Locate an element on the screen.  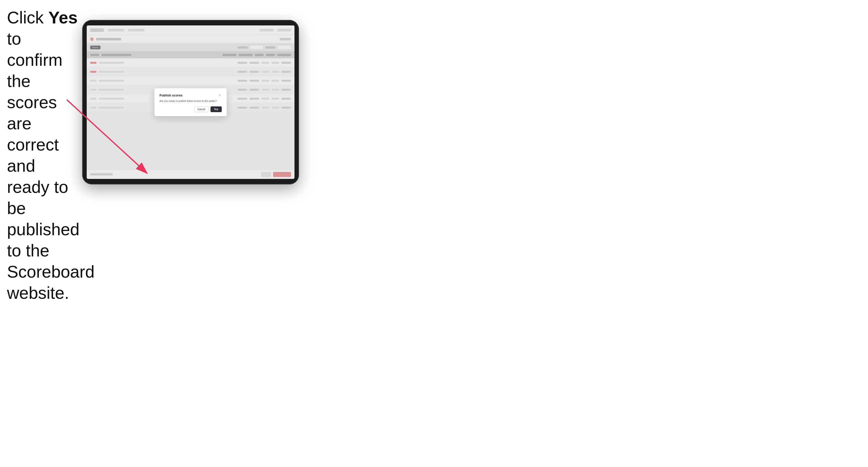
modal-dialog: Publish scores × Are you ready to publis… is located at coordinates (191, 102).